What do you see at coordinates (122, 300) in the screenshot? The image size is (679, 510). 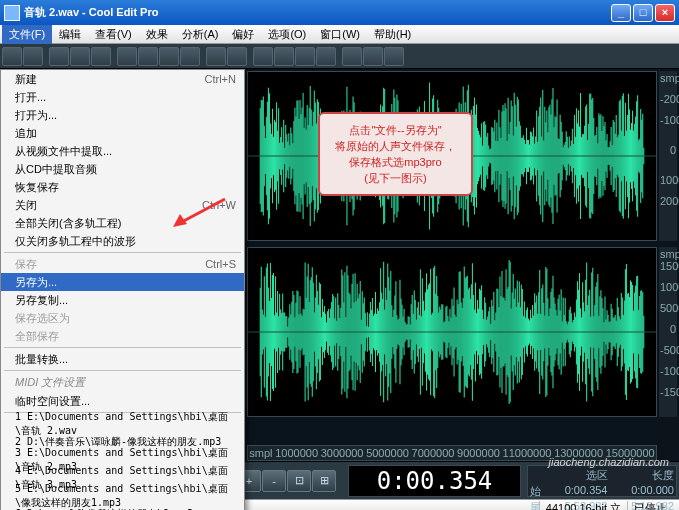 I see `menu-save-copy: 另存复制...` at bounding box center [122, 300].